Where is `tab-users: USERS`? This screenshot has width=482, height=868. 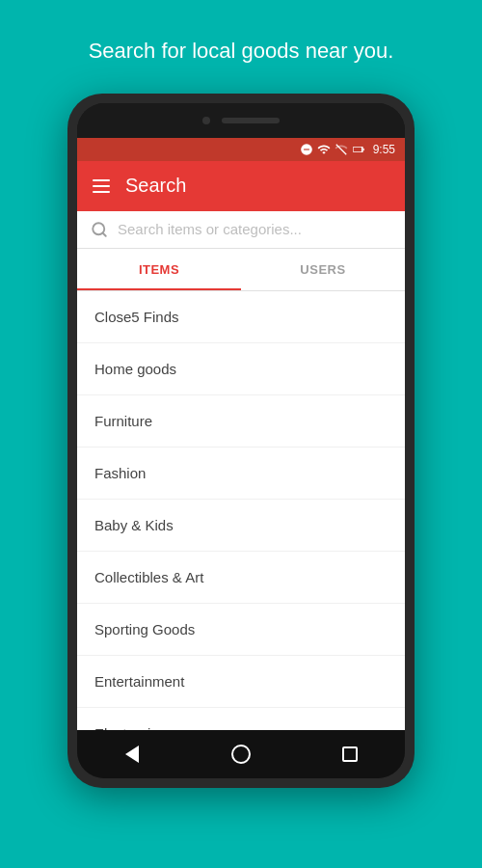
tab-users: USERS is located at coordinates (323, 270).